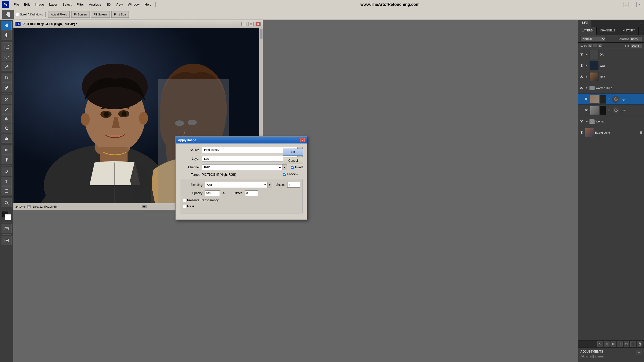  What do you see at coordinates (53, 5) in the screenshot?
I see `menu-layer: Layer` at bounding box center [53, 5].